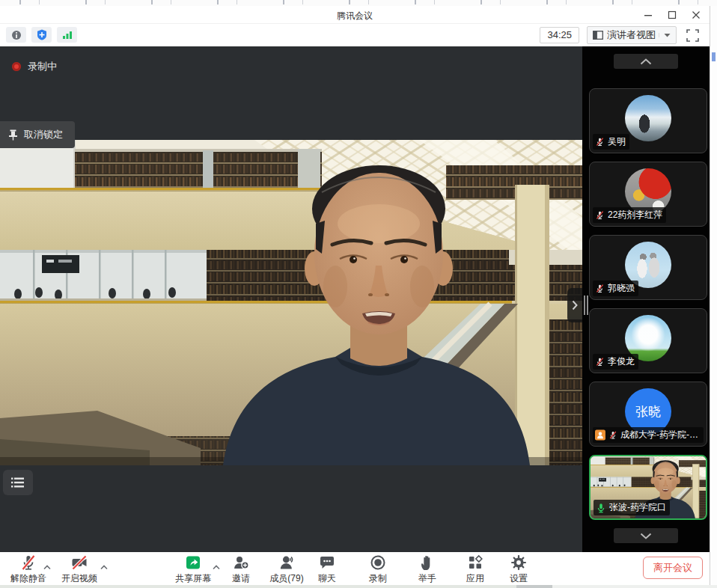 Image resolution: width=717 pixels, height=588 pixels. What do you see at coordinates (648, 195) in the screenshot?
I see `participant-tile: 22药剂李红萍` at bounding box center [648, 195].